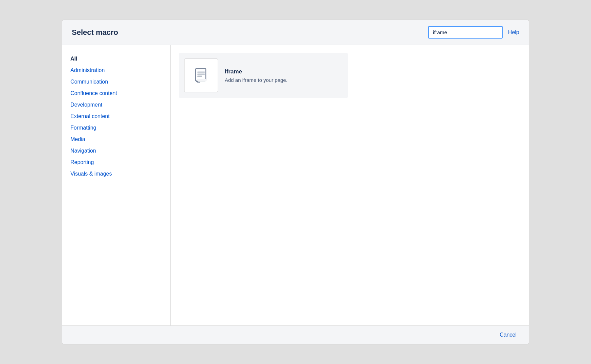 The width and height of the screenshot is (591, 364). Describe the element at coordinates (116, 70) in the screenshot. I see `sidebar-item-administration: Administration` at that location.